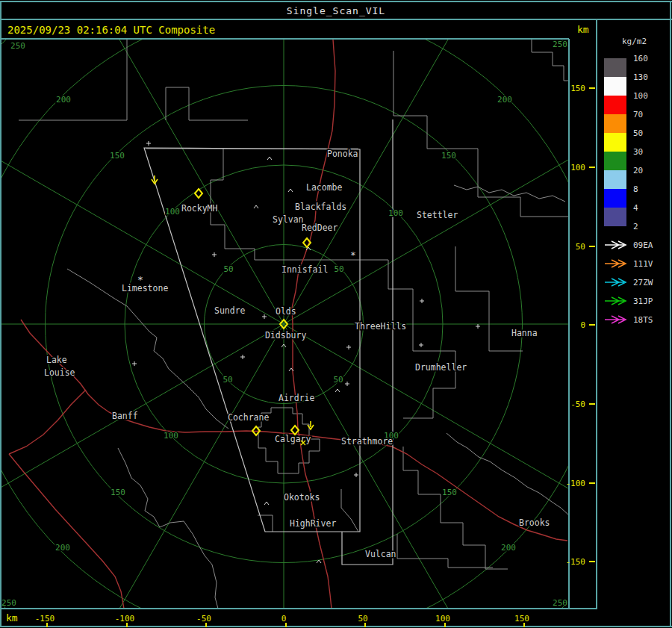 The height and width of the screenshot is (628, 672). I want to click on bottom-axis-label: -150, so click(45, 618).